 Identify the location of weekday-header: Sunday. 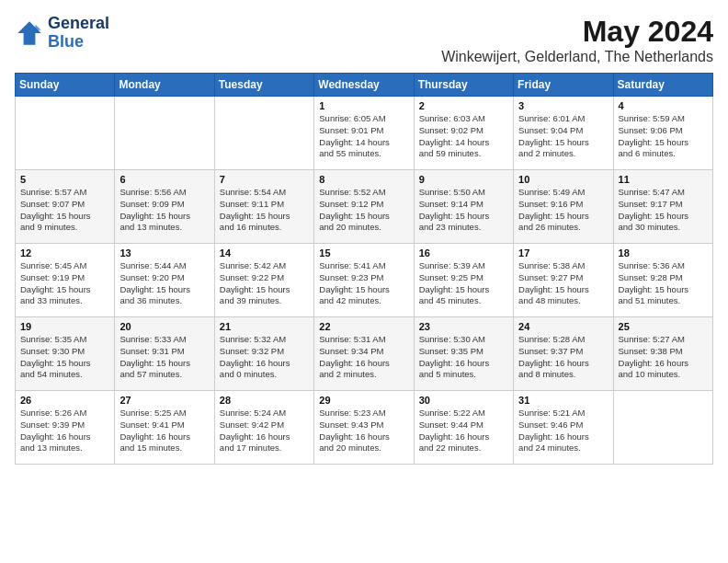
(65, 85).